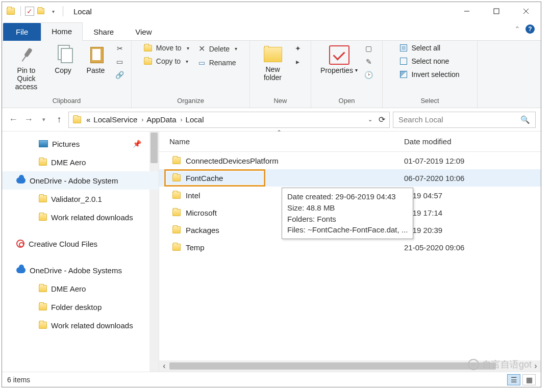  I want to click on tab-file: File, so click(22, 32).